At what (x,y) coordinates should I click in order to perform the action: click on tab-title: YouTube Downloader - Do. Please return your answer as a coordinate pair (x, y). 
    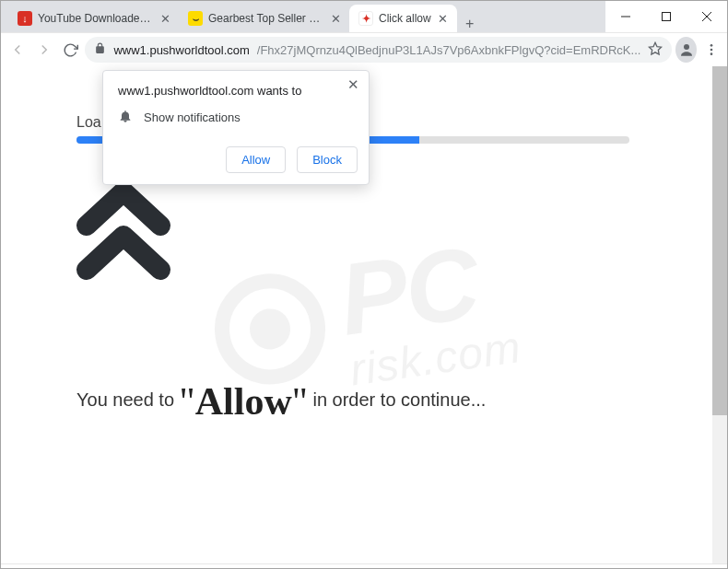
    Looking at the image, I should click on (96, 18).